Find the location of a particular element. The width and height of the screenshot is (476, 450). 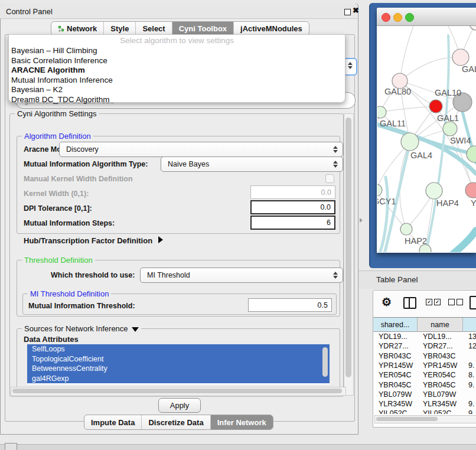

tab-cyni-toolbox: Cyni Toolbox is located at coordinates (203, 28).